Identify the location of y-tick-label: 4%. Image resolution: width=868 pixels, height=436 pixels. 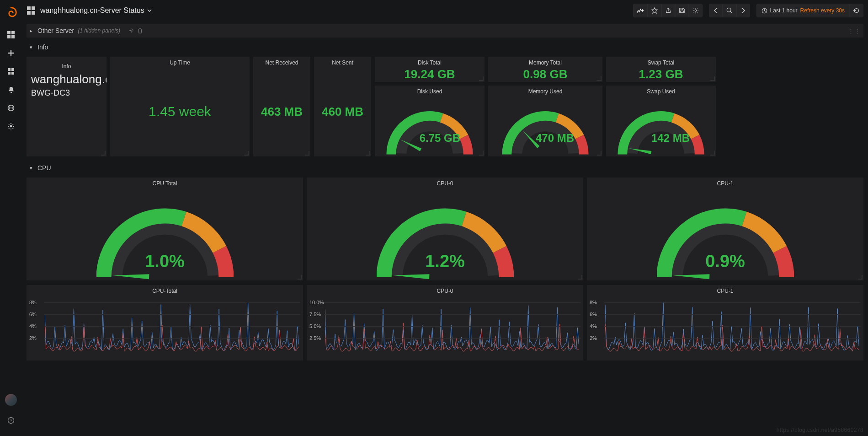
(593, 326).